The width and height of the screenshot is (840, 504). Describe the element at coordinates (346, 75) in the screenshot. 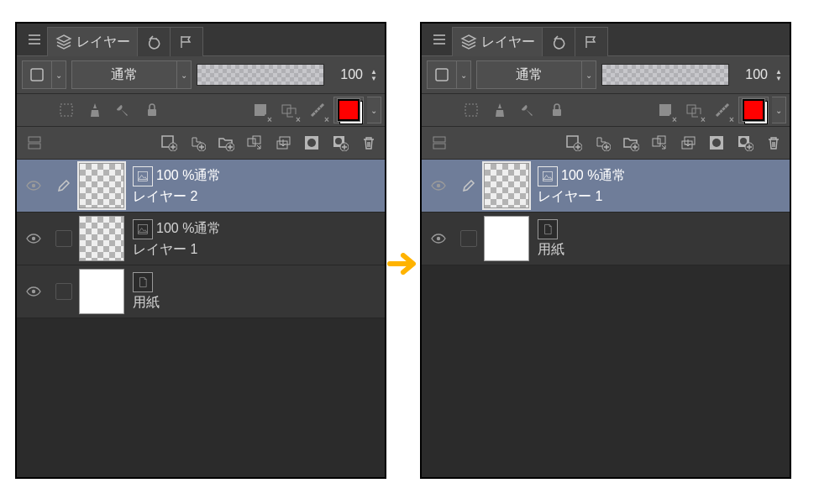

I see `opacity-value: 100` at that location.